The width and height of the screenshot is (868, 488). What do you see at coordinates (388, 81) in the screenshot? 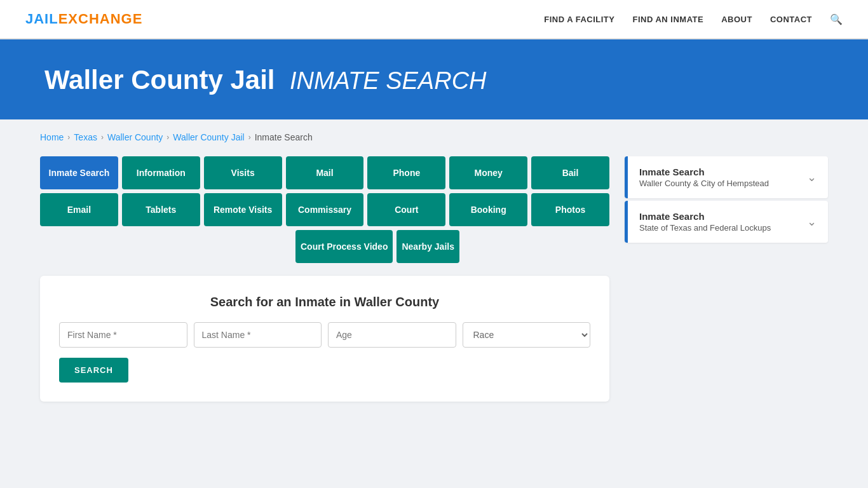
I see `hero-title-italic: INMATE SEARCH` at bounding box center [388, 81].